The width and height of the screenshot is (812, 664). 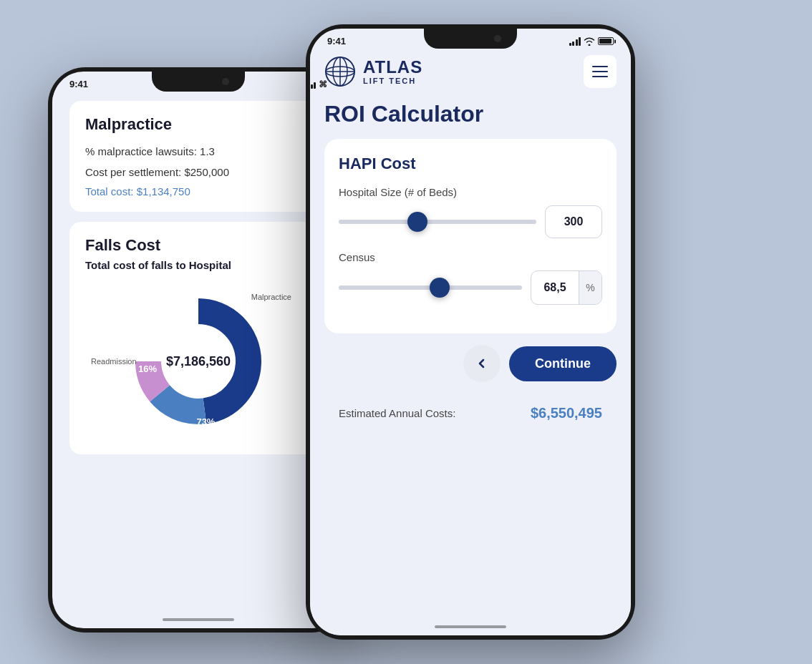 What do you see at coordinates (470, 414) in the screenshot?
I see `estimated-costs-bar: Estimated Annual Costs: $6,550,495` at bounding box center [470, 414].